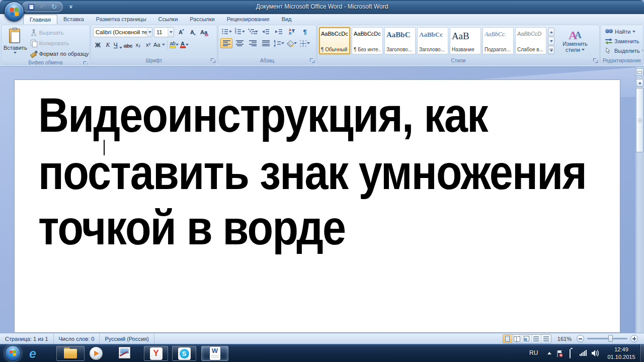 This screenshot has width=644, height=362. Describe the element at coordinates (400, 41) in the screenshot. I see `style-heading1: AaBbC Заголово...` at that location.